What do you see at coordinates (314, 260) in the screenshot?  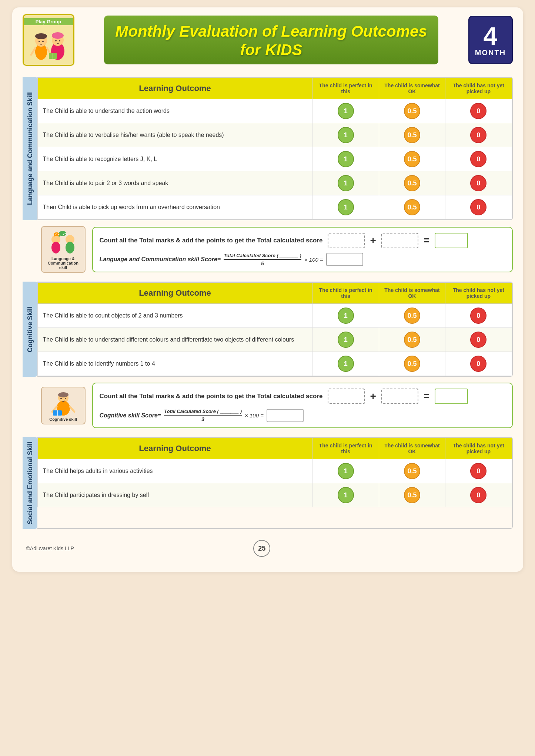 I see `language-times: × 100 =` at bounding box center [314, 260].